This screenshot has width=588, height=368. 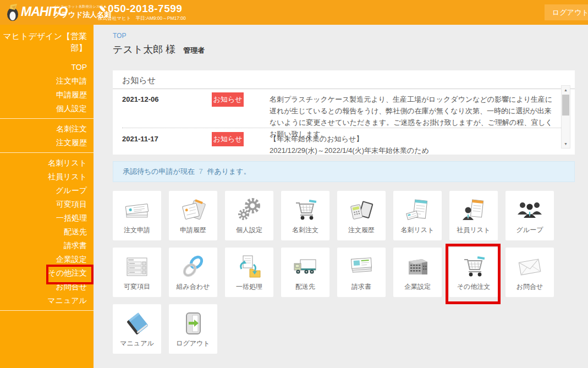 I want to click on tile-order-request: 注文申請, so click(x=137, y=216).